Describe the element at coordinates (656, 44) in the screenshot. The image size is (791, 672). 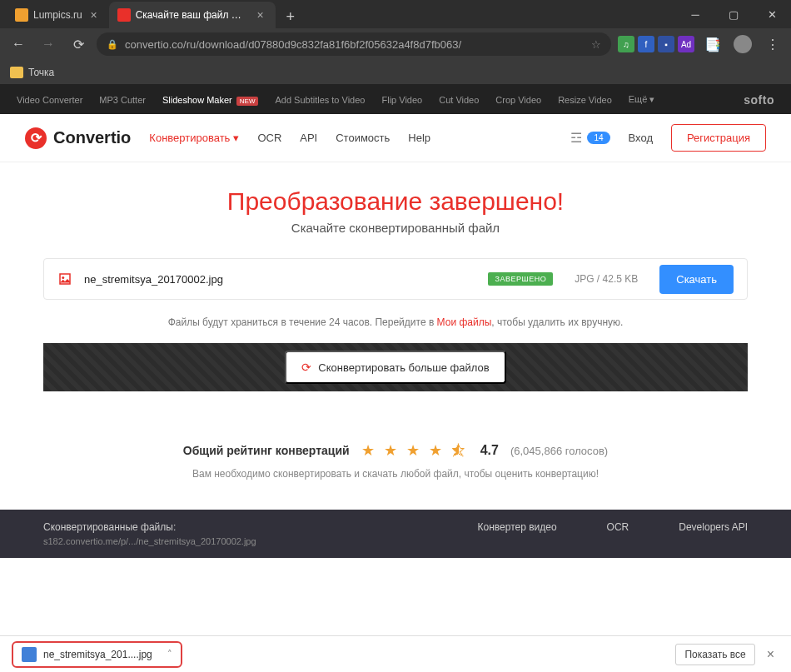
I see `extension-icons: ♫ f ▪ Ad` at that location.